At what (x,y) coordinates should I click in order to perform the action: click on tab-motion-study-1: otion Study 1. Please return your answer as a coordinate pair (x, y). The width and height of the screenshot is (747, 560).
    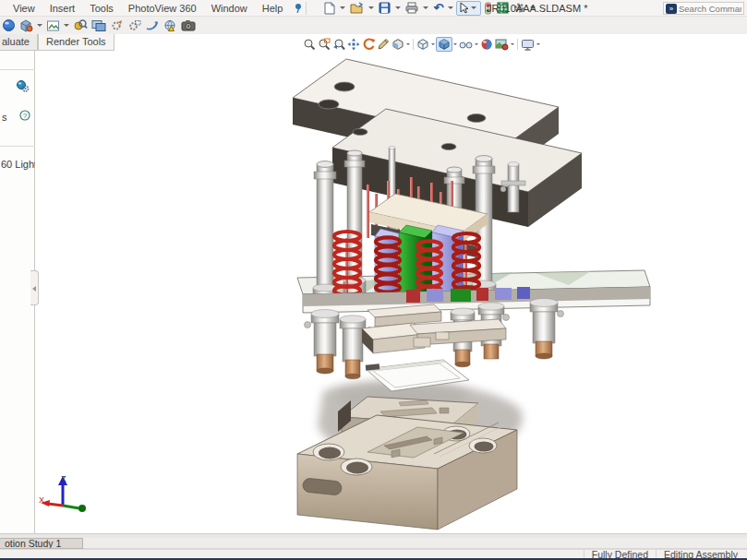
    Looking at the image, I should click on (42, 543).